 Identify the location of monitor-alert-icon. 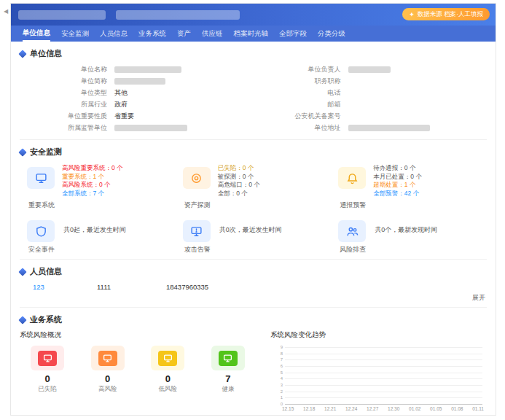
(197, 231).